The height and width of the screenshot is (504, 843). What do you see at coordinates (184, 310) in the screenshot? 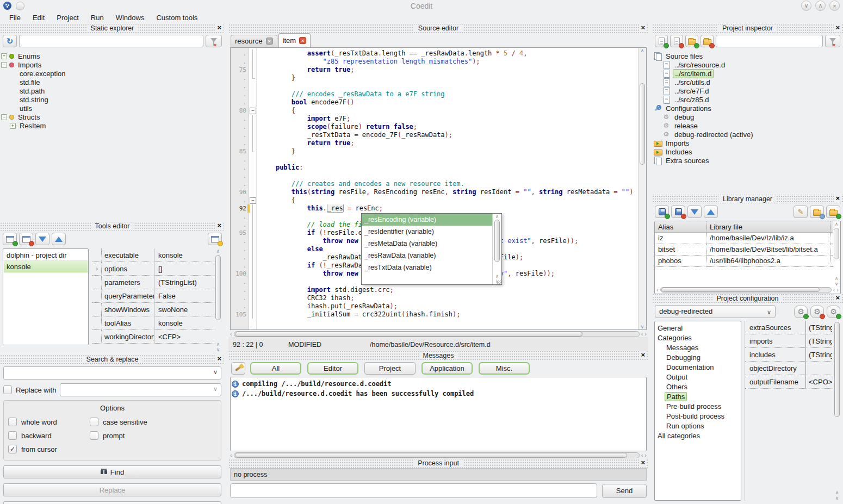
I see `property-value: swoNone` at bounding box center [184, 310].